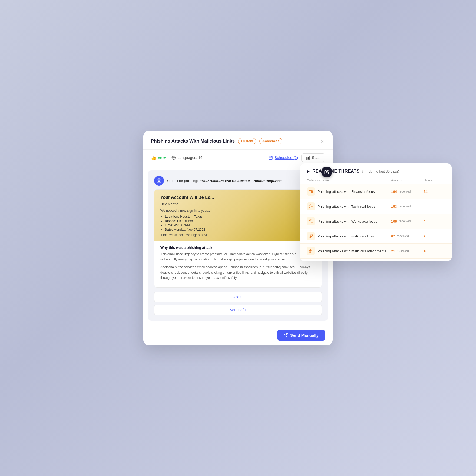 The height and width of the screenshot is (476, 476). I want to click on email-body: Why this was a phishing attack: This ema…, so click(238, 265).